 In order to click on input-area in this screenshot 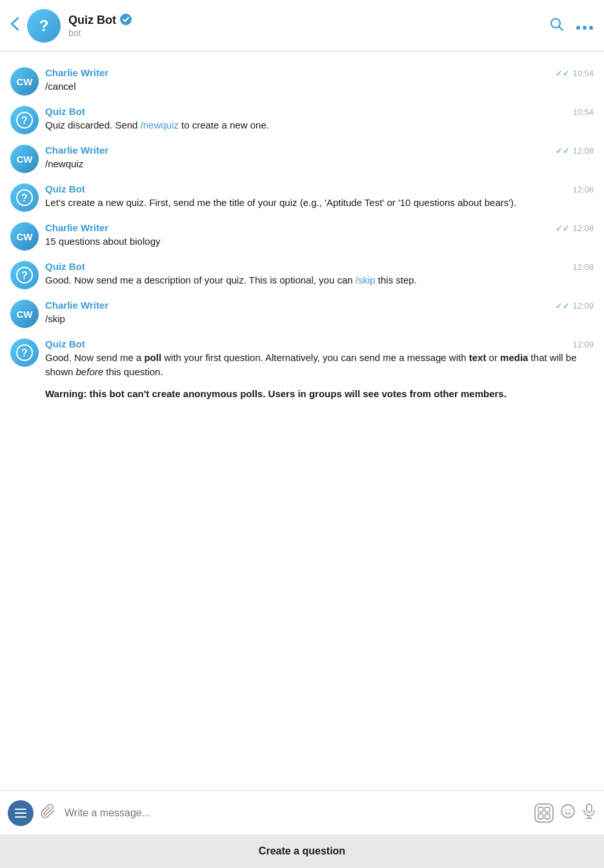, I will do `click(302, 812)`.